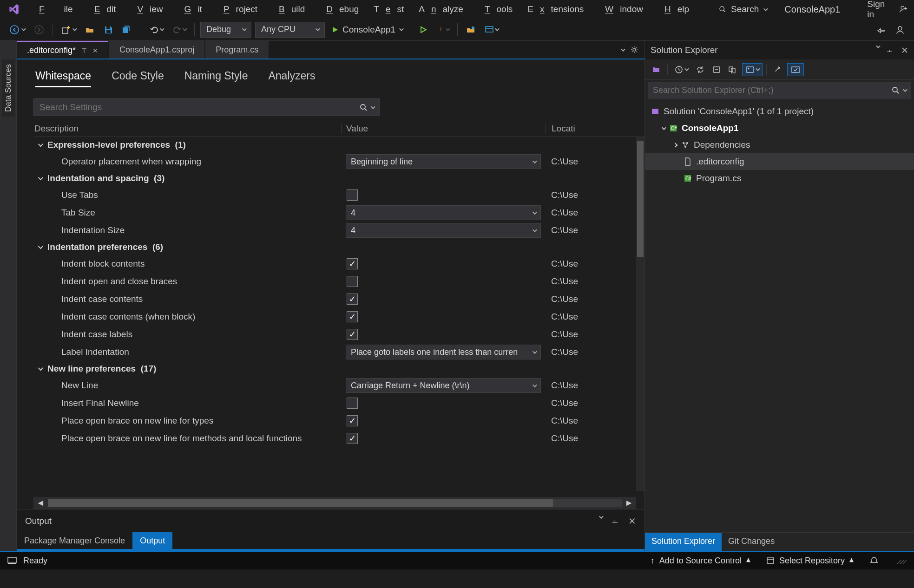  Describe the element at coordinates (492, 30) in the screenshot. I see `window-layout-button` at that location.